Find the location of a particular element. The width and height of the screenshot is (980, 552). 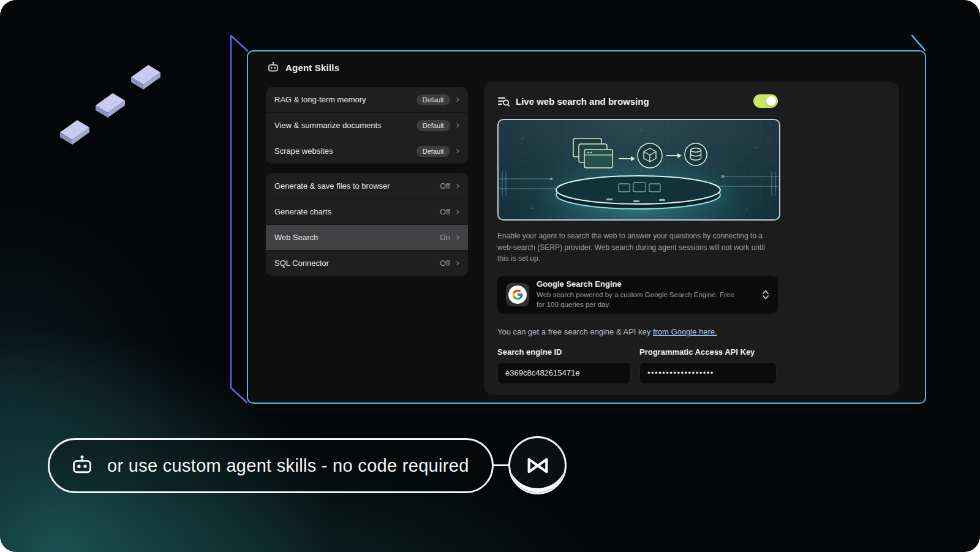

banner-text: or use custom agent skills - no code req… is located at coordinates (288, 466).